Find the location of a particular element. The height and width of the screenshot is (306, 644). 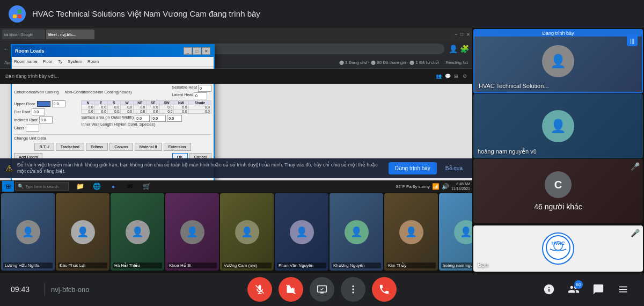

icon-chat: 💬 is located at coordinates (448, 76).